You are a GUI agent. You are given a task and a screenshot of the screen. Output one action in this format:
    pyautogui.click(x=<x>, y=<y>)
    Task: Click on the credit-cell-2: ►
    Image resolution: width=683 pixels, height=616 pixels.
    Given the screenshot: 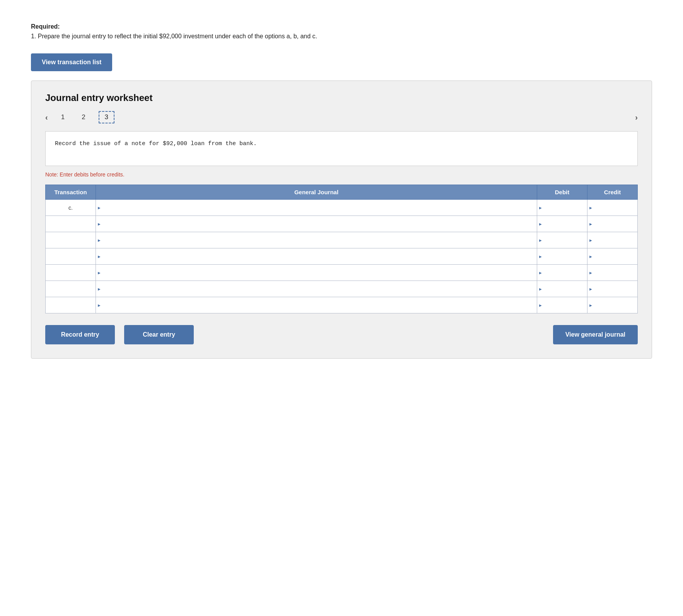 What is the action you would take?
    pyautogui.click(x=613, y=224)
    